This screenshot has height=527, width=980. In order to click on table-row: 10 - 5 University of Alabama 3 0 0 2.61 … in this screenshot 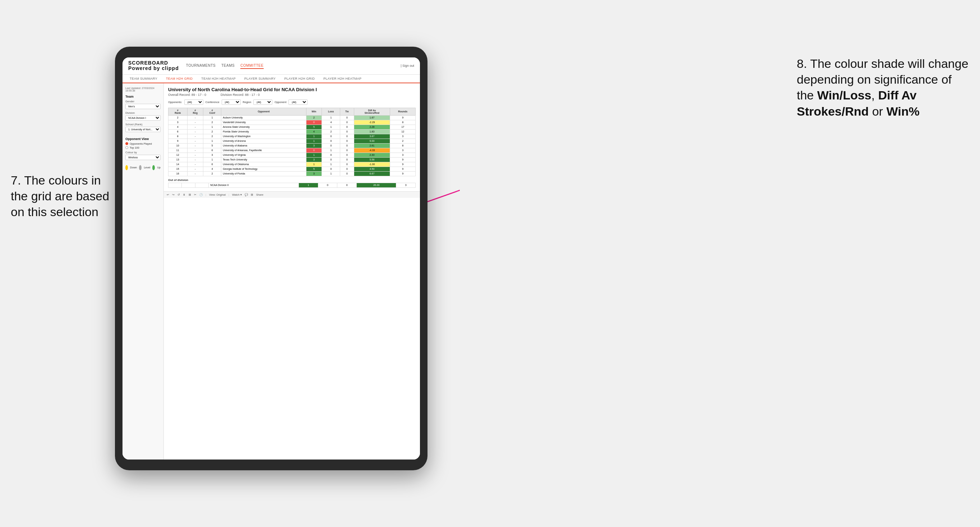, I will do `click(292, 146)`.